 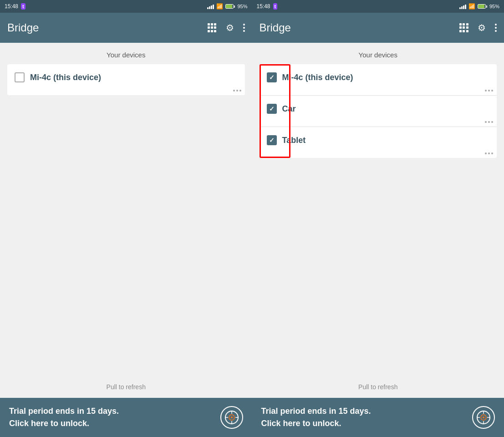 I want to click on left-toolbar-icons: ⚙, so click(x=226, y=28).